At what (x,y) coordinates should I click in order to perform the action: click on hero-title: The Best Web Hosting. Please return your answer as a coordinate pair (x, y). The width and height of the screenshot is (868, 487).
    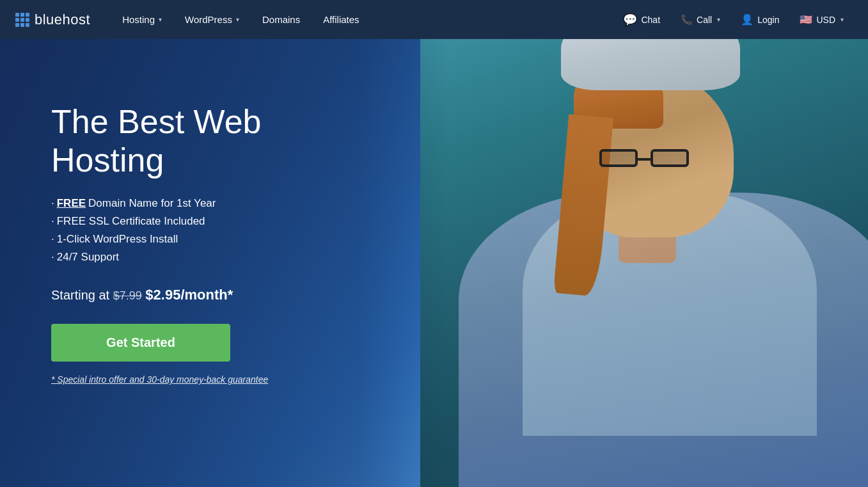
    Looking at the image, I should click on (211, 141).